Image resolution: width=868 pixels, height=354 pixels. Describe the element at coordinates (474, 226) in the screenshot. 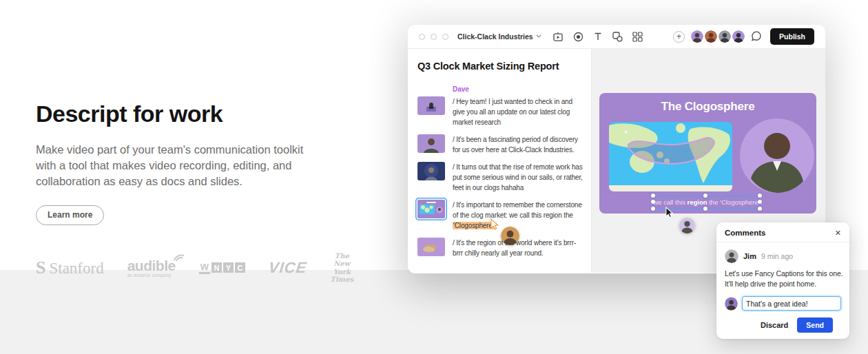

I see `highlighted-text: 'Clogosphere'` at that location.